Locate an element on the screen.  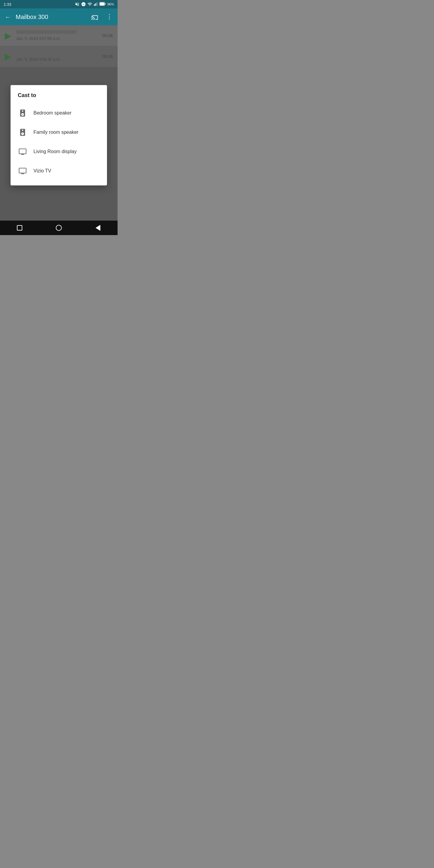
app-bar: ← Mailbox 300 ⋮ is located at coordinates (59, 17).